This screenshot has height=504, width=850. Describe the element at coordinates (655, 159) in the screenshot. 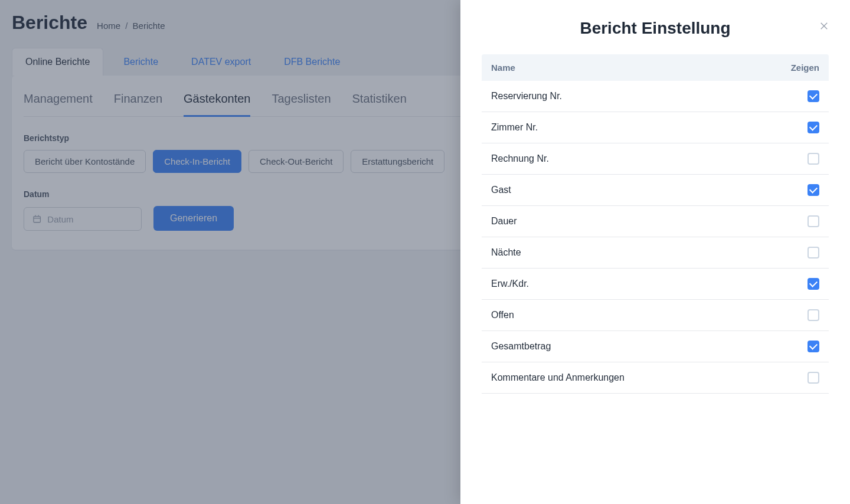

I see `setting-row-2: Rechnung Nr.` at that location.